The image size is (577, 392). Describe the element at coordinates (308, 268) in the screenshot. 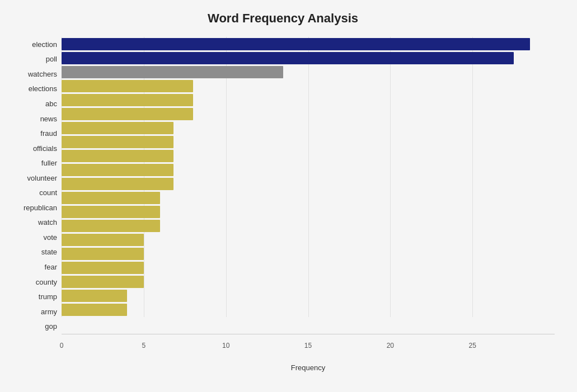

I see `bar-row-county` at that location.